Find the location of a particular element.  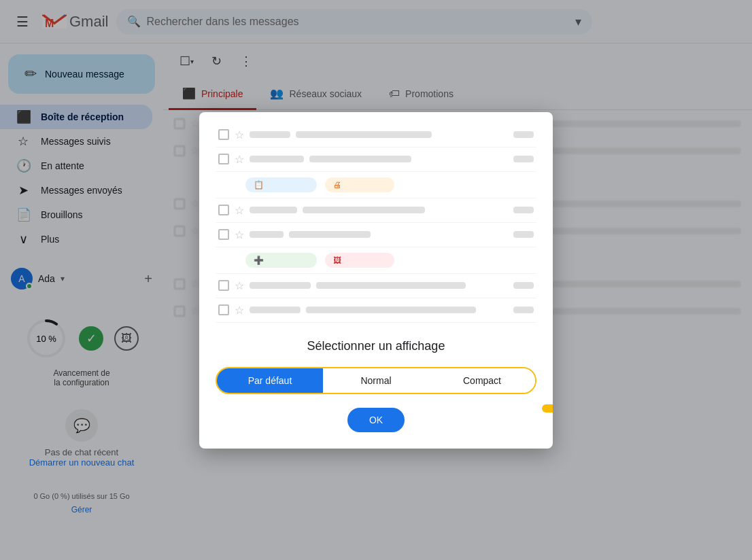

view-selector: Par défaut Normal Compact is located at coordinates (376, 381).